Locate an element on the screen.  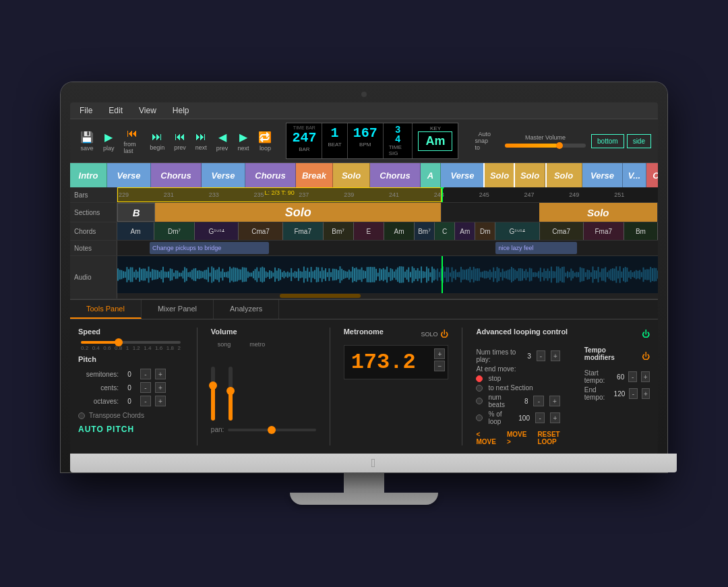
metro-vol-slider is located at coordinates (231, 394).